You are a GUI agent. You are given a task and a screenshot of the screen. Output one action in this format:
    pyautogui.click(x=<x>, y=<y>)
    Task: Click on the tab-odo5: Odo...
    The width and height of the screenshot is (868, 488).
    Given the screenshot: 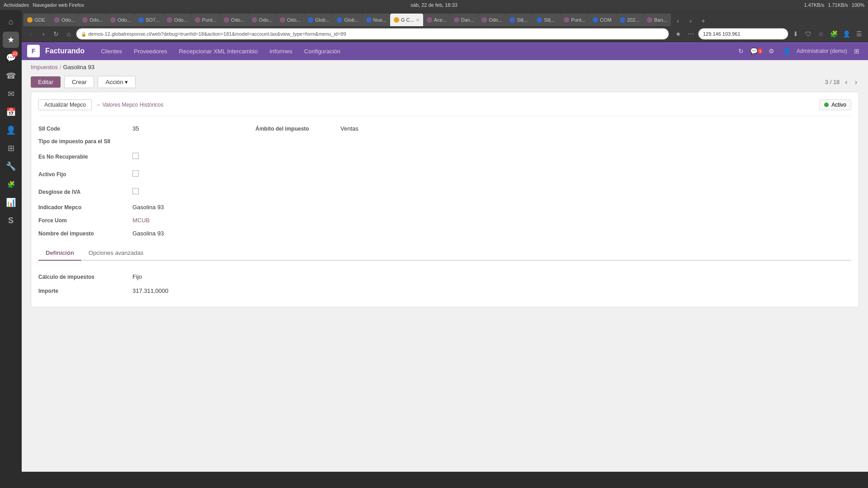 What is the action you would take?
    pyautogui.click(x=234, y=20)
    